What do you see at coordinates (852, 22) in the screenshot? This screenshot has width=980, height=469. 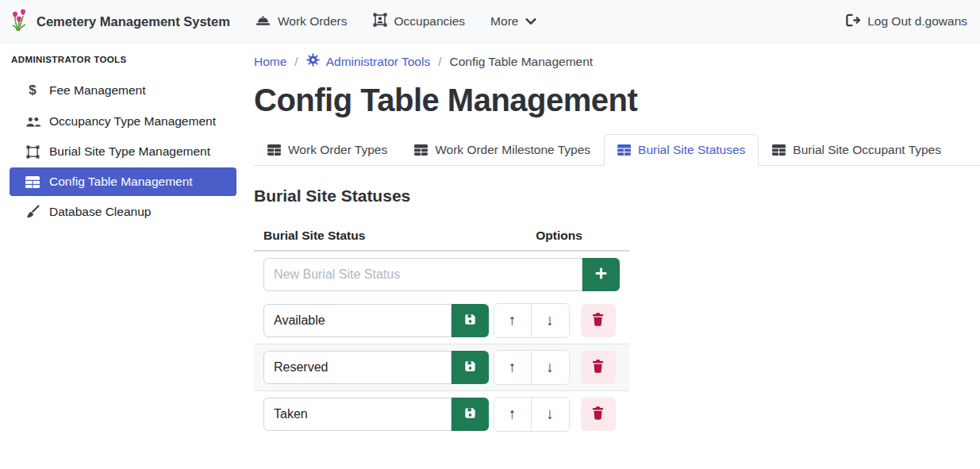 I see `logout-icon` at bounding box center [852, 22].